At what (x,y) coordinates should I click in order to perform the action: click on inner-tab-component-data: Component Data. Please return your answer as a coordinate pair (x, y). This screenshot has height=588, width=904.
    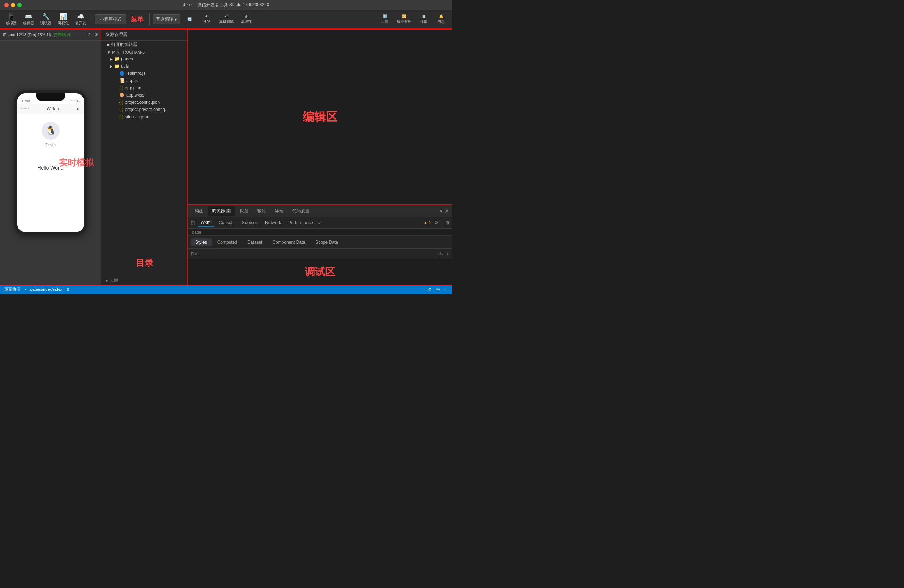
    Looking at the image, I should click on (289, 242).